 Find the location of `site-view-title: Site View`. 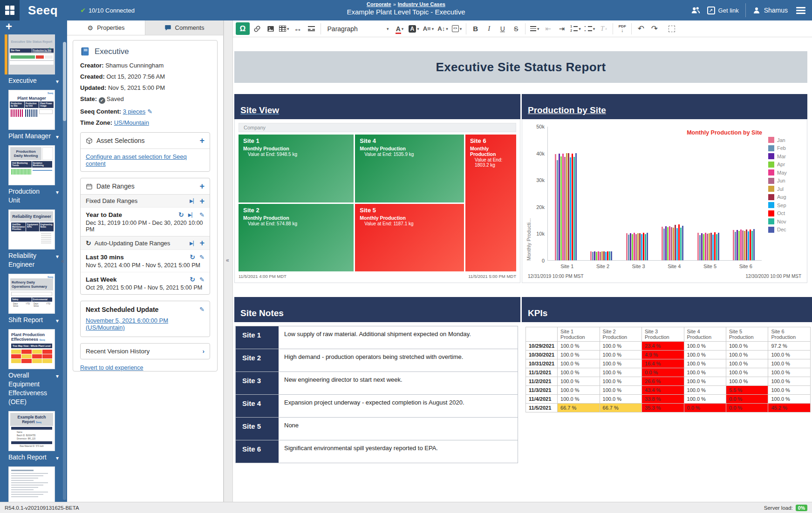

site-view-title: Site View is located at coordinates (260, 110).